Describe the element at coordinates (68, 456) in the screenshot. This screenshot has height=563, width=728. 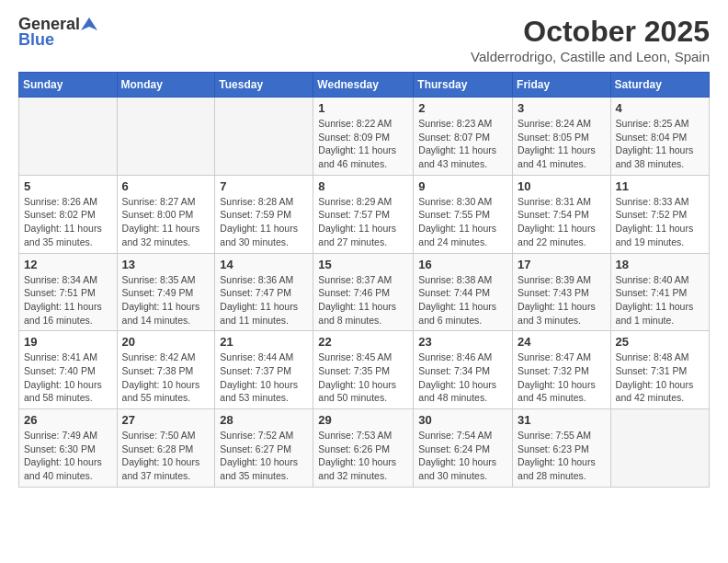
I see `day-info: Sunrise: 7:49 AM Sunset: 6:30 PM Dayligh…` at that location.